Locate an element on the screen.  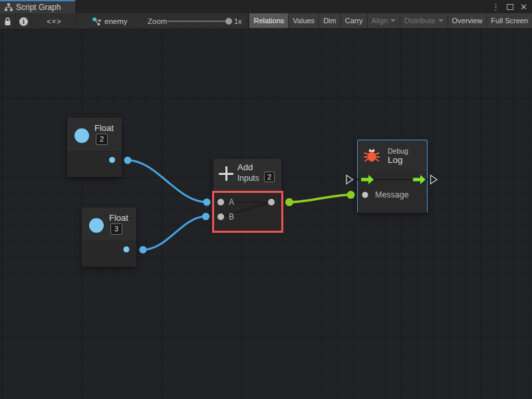
wire-add-to-debug-message is located at coordinates (321, 198).